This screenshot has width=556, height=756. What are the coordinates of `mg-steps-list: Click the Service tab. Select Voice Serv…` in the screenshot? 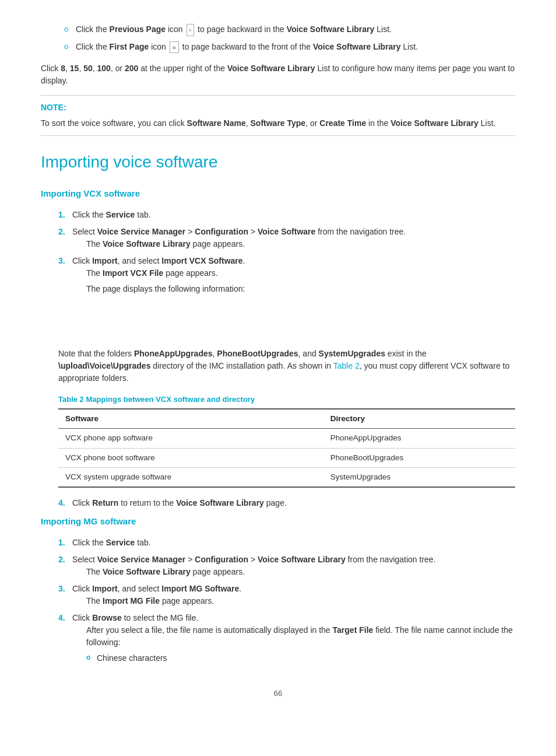 It's located at (287, 601).